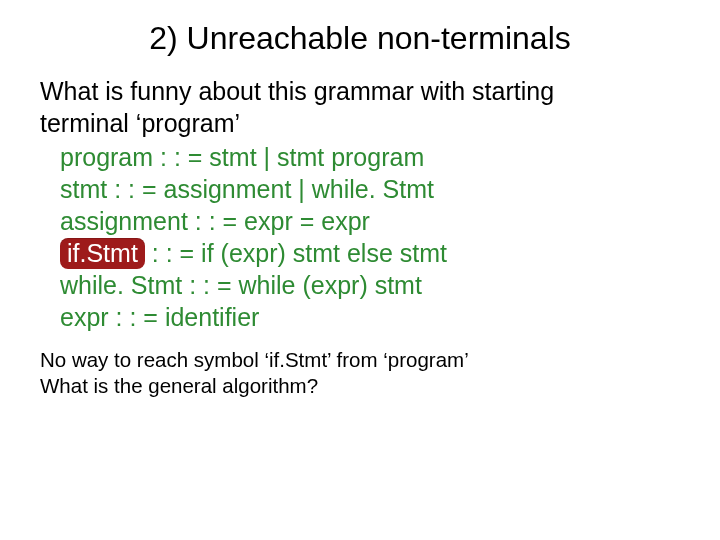  What do you see at coordinates (360, 366) in the screenshot?
I see `slide-footer: No way to reach symbol ‘if.Stmt’ from ‘p…` at bounding box center [360, 366].